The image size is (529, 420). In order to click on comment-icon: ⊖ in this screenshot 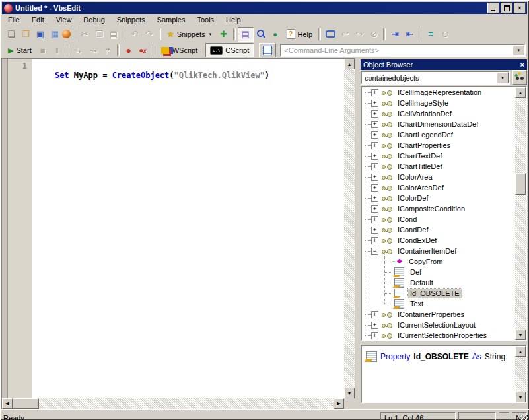, I will do `click(445, 34)`.